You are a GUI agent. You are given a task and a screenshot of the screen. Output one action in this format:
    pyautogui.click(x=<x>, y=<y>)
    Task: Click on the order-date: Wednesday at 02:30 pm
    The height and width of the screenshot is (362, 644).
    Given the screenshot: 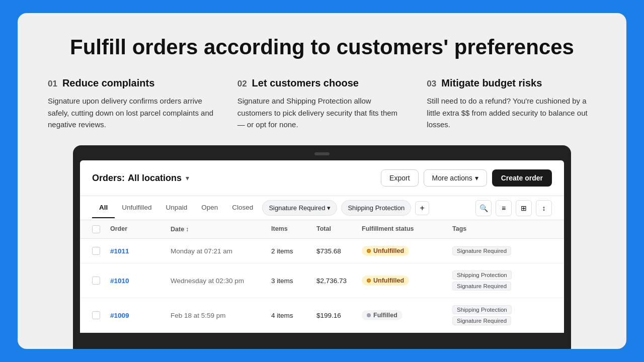 What is the action you would take?
    pyautogui.click(x=221, y=281)
    